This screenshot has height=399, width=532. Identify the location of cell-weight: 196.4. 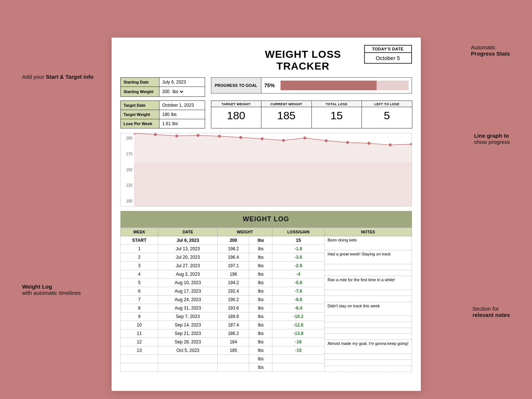
(233, 258).